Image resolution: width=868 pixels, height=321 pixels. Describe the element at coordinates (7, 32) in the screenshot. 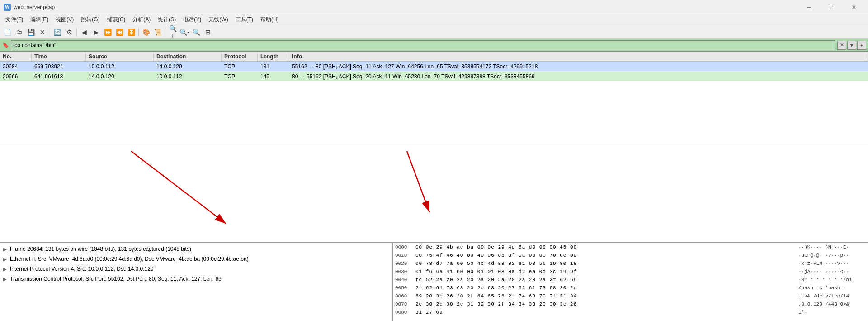

I see `toolbar-btn-new: 📄` at that location.